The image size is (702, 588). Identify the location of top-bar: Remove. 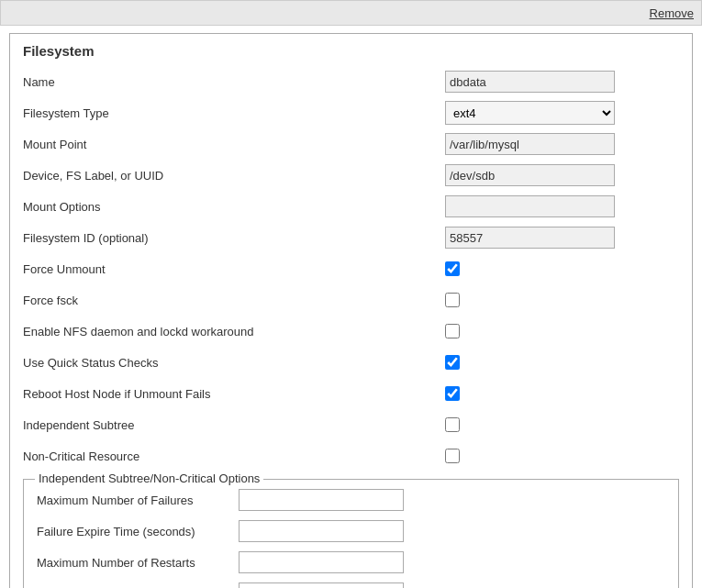
(351, 13).